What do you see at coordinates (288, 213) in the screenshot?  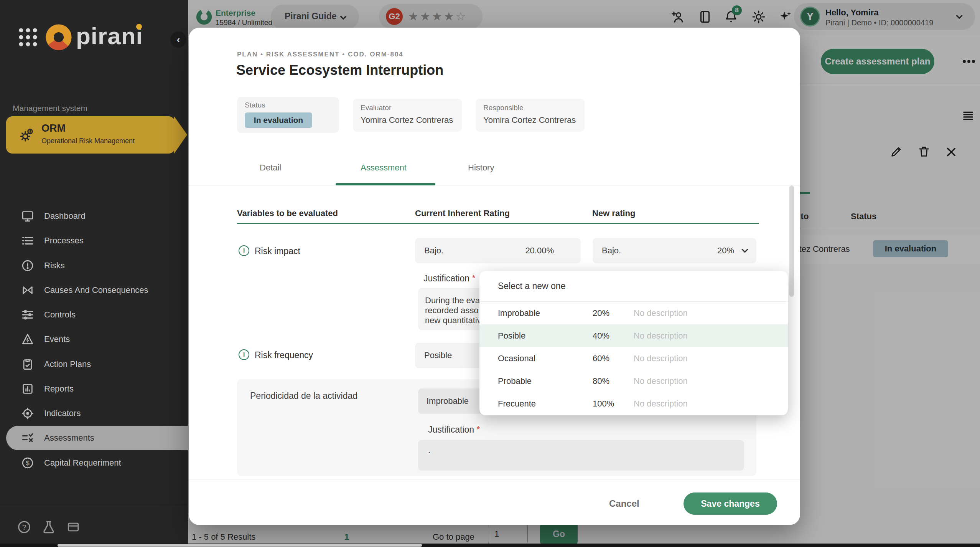 I see `column-variables: Variables to be evaluated` at bounding box center [288, 213].